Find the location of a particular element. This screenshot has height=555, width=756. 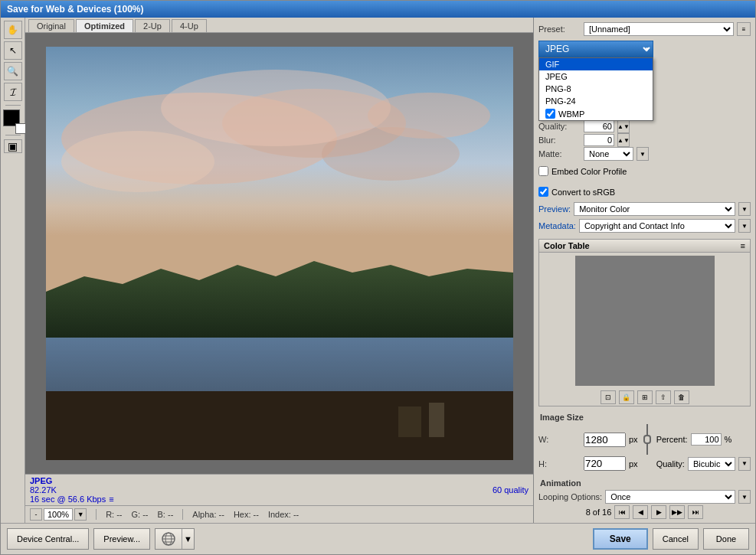

embed-color-profile-label: Embed Color Profile is located at coordinates (589, 171).